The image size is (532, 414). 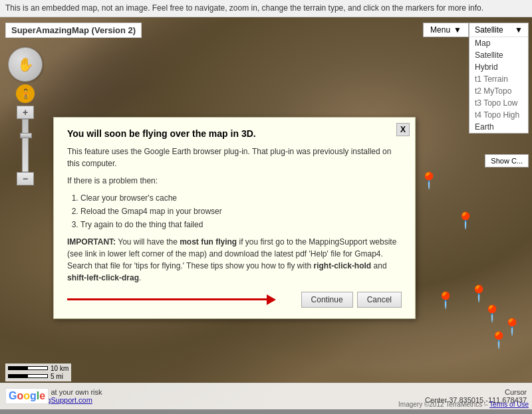 I want to click on menu-button: Menu ▼, so click(x=446, y=30).